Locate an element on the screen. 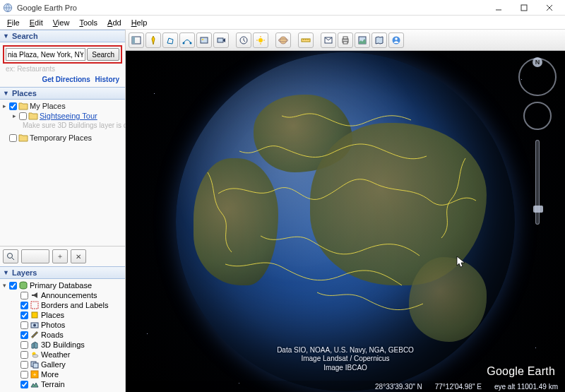 The width and height of the screenshot is (565, 392). menubar: FileEditViewToolsAddHelp is located at coordinates (282, 23).